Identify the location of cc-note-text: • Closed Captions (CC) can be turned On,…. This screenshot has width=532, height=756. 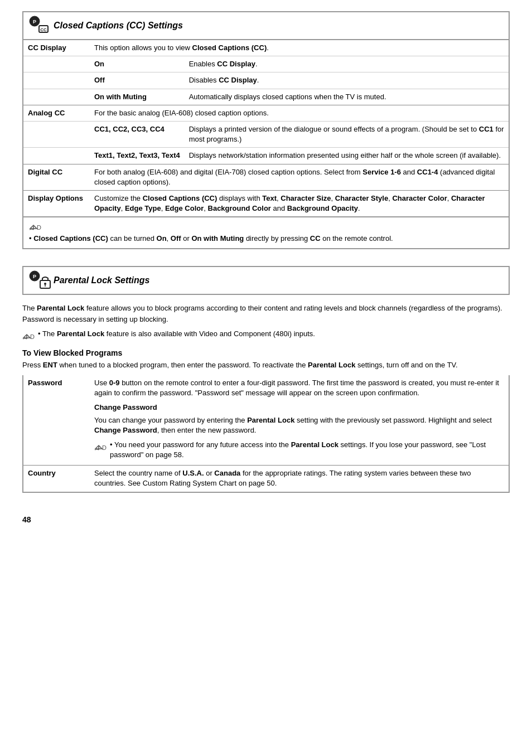
(266, 239).